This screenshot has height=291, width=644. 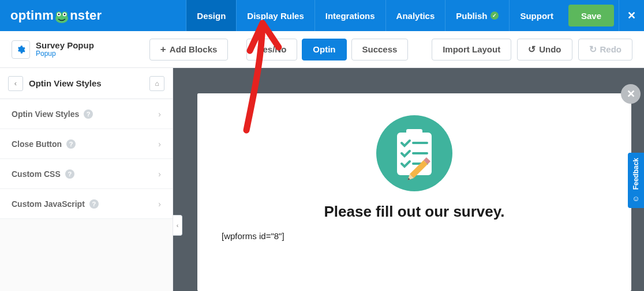 What do you see at coordinates (194, 50) in the screenshot?
I see `add-blocks-label: Add Blocks` at bounding box center [194, 50].